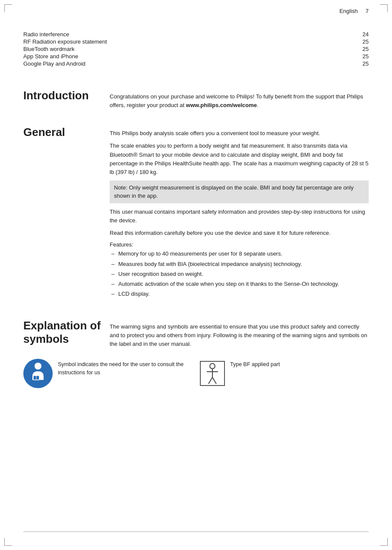 The width and height of the screenshot is (392, 550). I want to click on corner-mark-br, so click(384, 542).